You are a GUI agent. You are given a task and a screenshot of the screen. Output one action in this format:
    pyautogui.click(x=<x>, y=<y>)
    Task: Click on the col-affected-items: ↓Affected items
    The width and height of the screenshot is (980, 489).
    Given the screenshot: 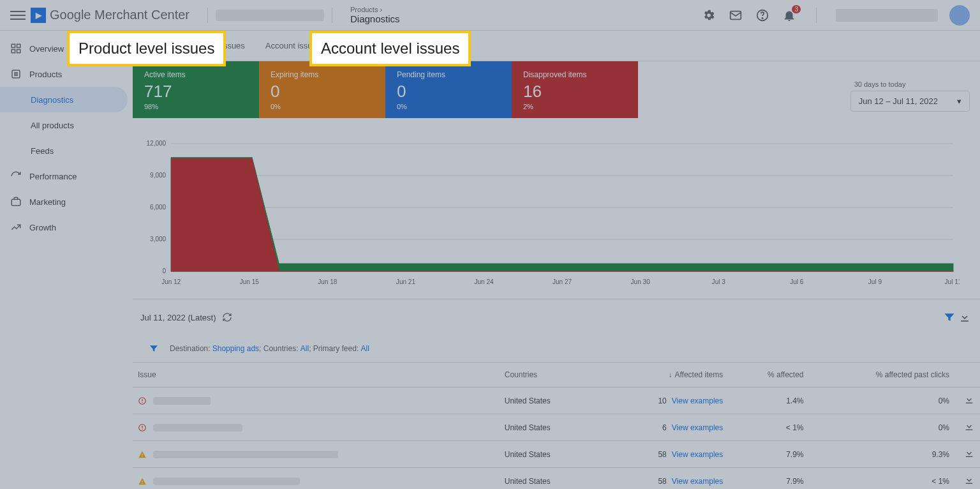 What is the action you would take?
    pyautogui.click(x=662, y=375)
    